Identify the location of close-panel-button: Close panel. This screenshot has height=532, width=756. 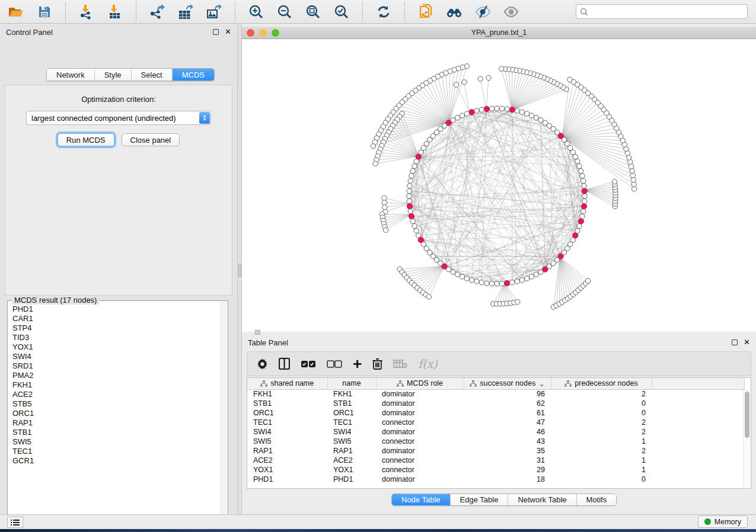
(151, 140).